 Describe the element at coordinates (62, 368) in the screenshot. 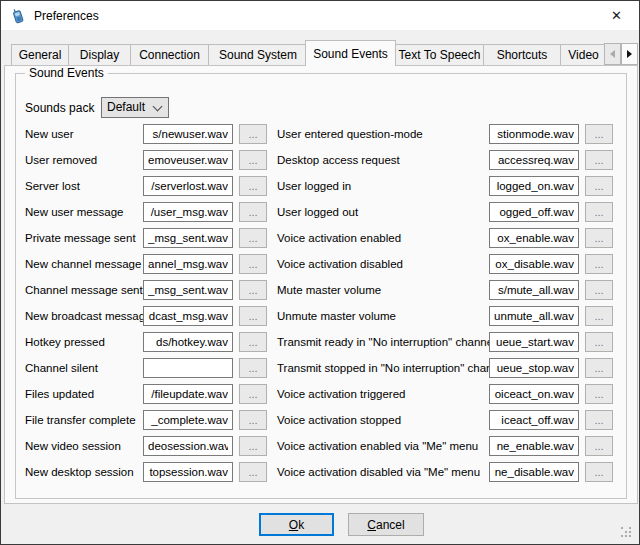

I see `sound-event-label: Channel silent` at that location.